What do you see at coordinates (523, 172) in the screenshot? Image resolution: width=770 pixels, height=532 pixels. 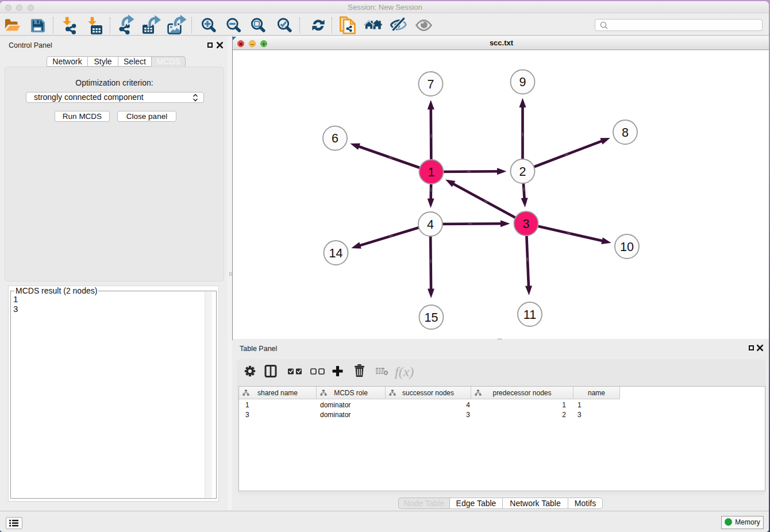 I see `svg-text: 2` at bounding box center [523, 172].